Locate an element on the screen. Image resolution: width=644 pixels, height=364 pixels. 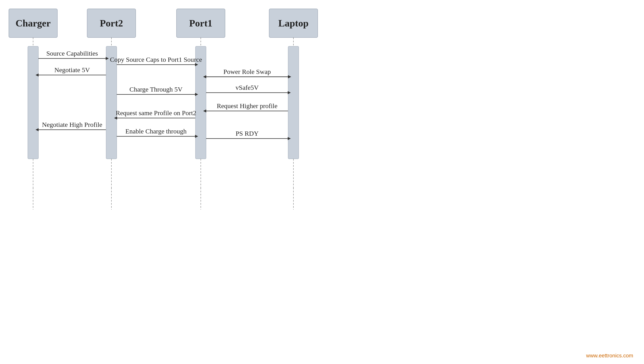
msg-enable-charge: Enable Charge through is located at coordinates (156, 131).